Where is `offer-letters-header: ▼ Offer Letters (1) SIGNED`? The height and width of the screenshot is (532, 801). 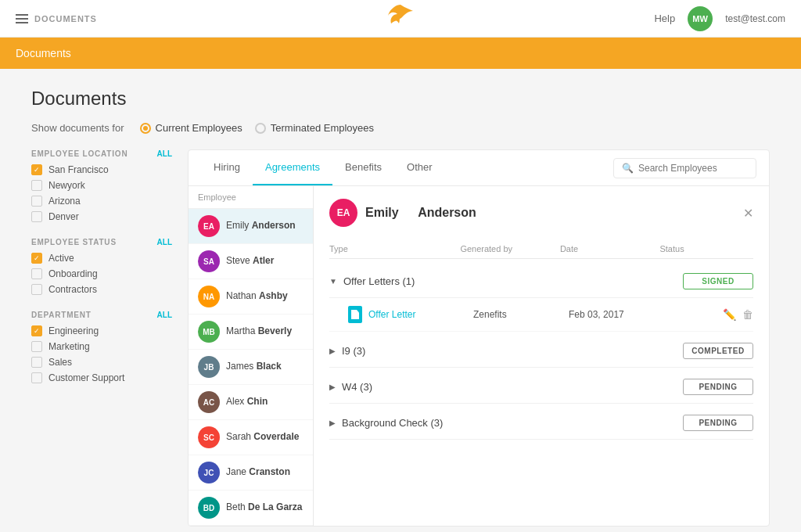
offer-letters-header: ▼ Offer Letters (1) SIGNED is located at coordinates (541, 282).